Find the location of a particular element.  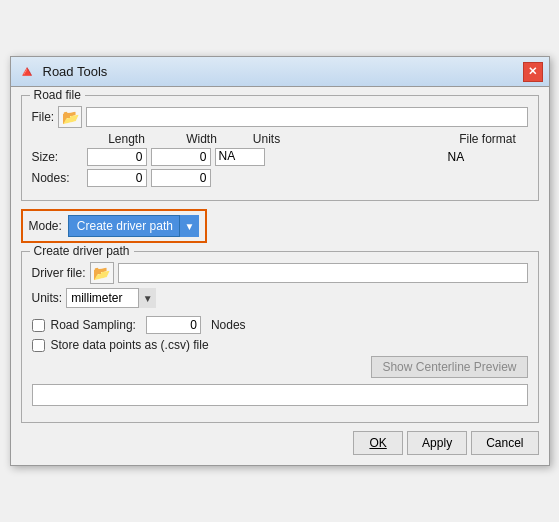

mode-select-wrapper: Create driver path Load road file Edit r… is located at coordinates (134, 226).